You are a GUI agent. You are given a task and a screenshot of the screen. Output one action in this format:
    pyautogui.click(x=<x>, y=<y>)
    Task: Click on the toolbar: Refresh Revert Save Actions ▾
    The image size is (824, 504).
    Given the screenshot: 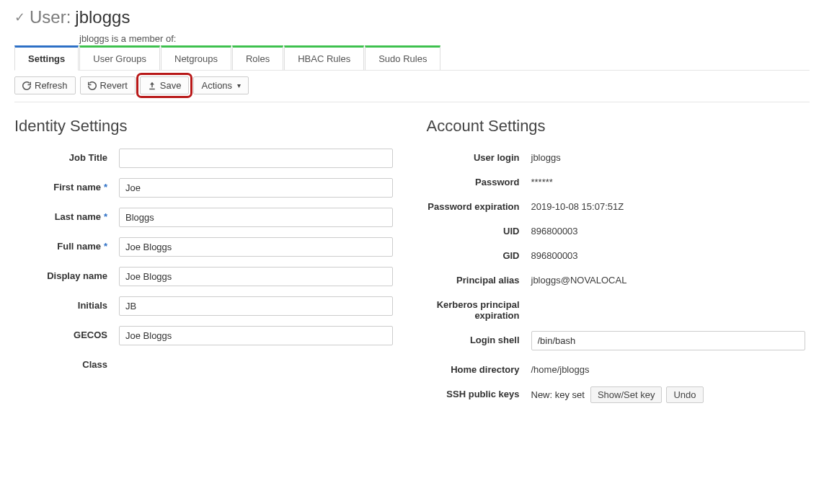 What is the action you would take?
    pyautogui.click(x=412, y=89)
    